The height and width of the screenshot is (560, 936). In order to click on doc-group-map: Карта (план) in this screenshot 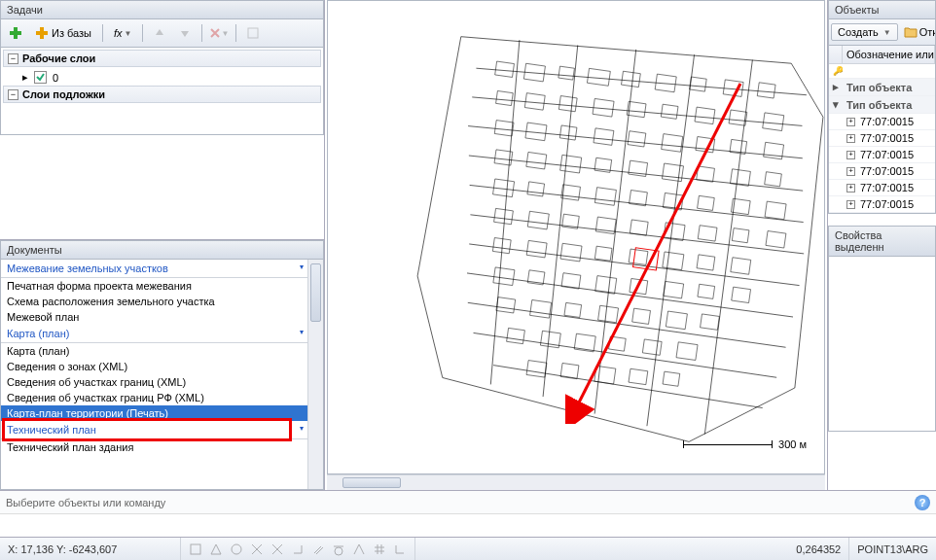, I will do `click(154, 334)`.